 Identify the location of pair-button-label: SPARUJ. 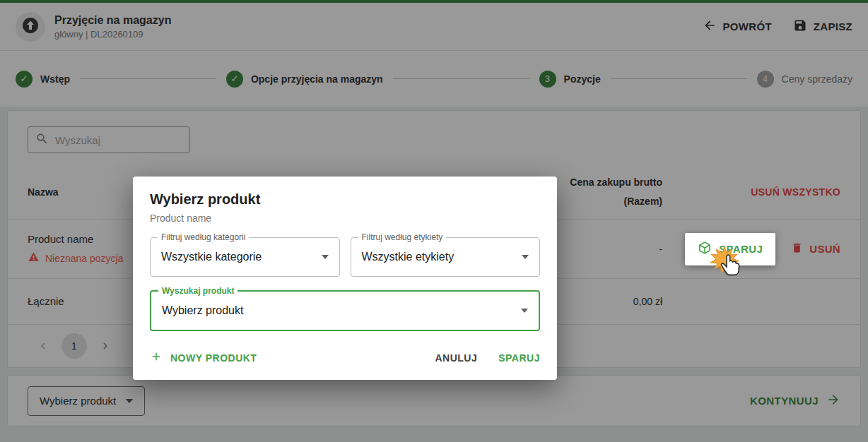
(741, 249).